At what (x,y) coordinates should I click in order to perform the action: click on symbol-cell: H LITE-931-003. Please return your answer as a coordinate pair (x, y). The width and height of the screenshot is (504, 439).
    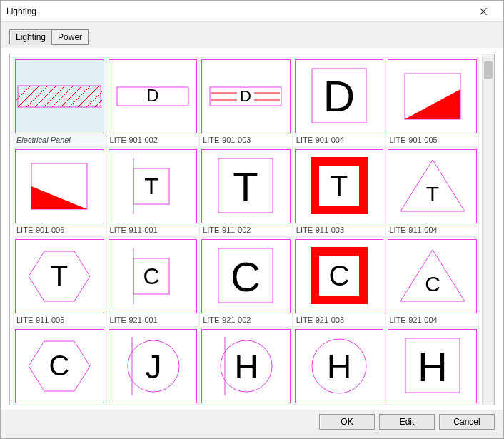
    Looking at the image, I should click on (340, 365).